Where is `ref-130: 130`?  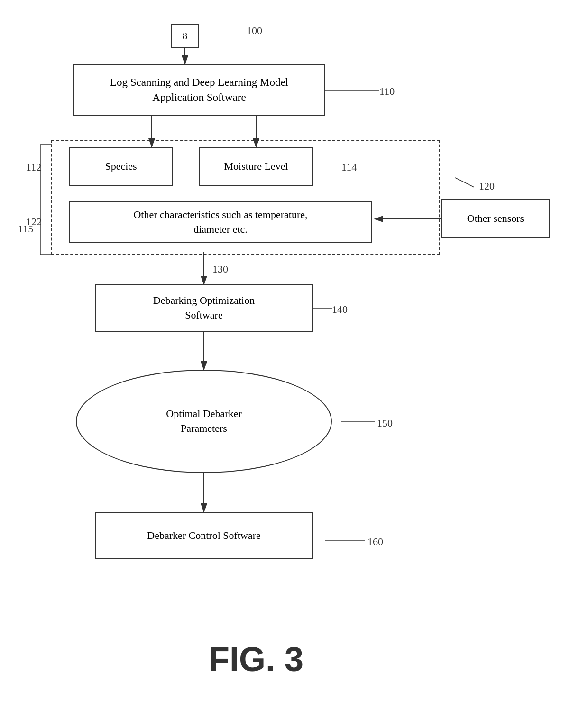
ref-130: 130 is located at coordinates (220, 269).